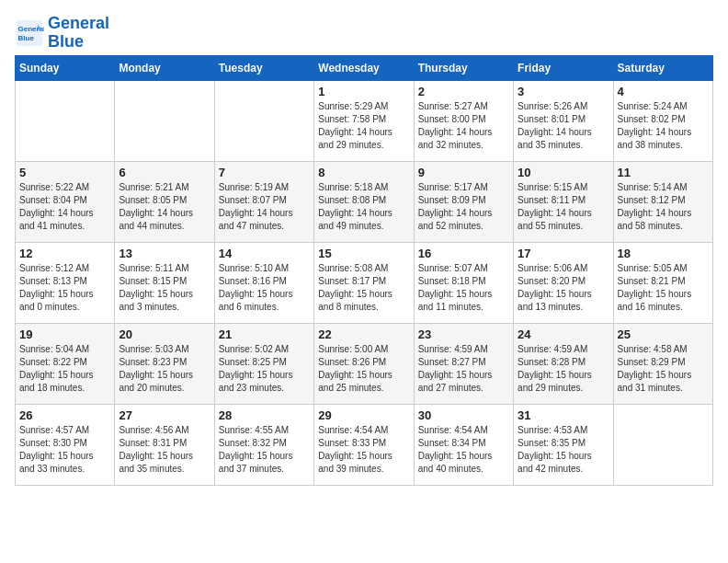 This screenshot has width=728, height=563. What do you see at coordinates (364, 33) in the screenshot?
I see `header: General Blue GeneralBlue` at bounding box center [364, 33].